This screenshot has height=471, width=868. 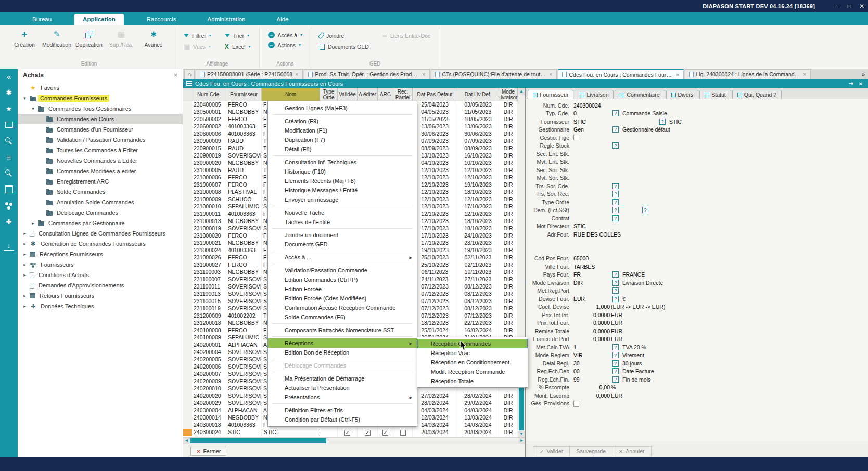 What do you see at coordinates (100, 306) in the screenshot?
I see `tree-item: ▸ Données Techniques` at bounding box center [100, 306].